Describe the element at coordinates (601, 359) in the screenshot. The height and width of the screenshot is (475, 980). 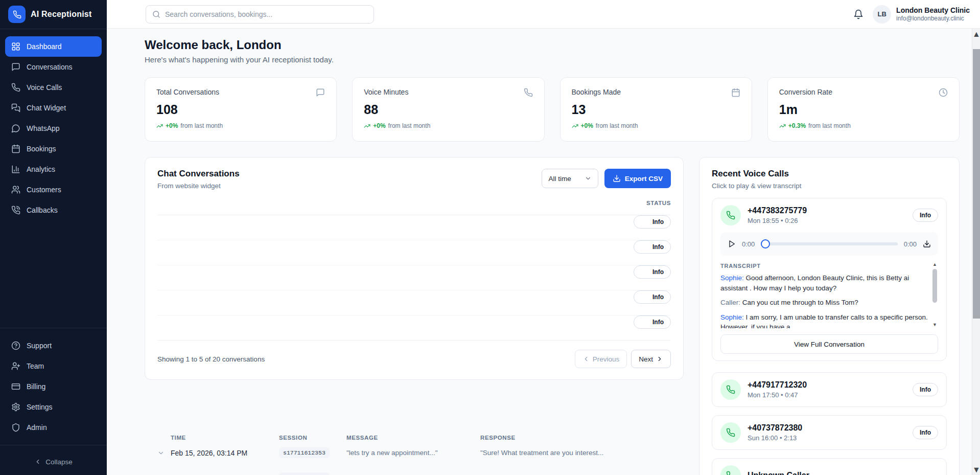
I see `previous-button: Previous` at that location.